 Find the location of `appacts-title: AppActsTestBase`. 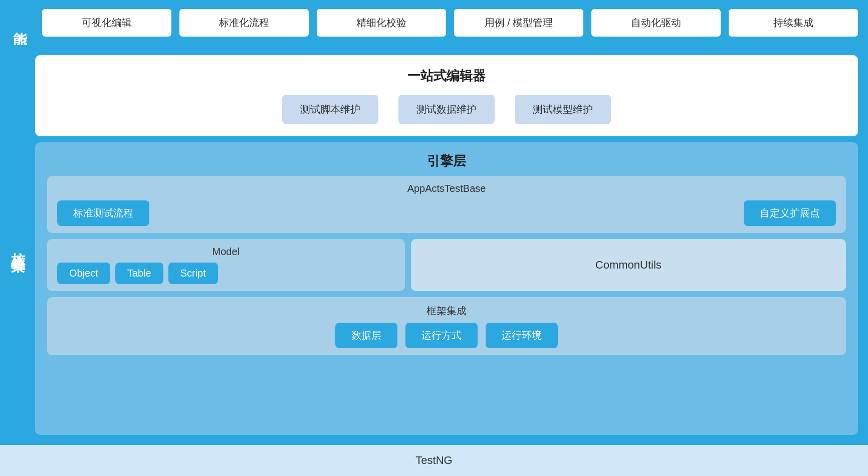

appacts-title: AppActsTestBase is located at coordinates (447, 188).